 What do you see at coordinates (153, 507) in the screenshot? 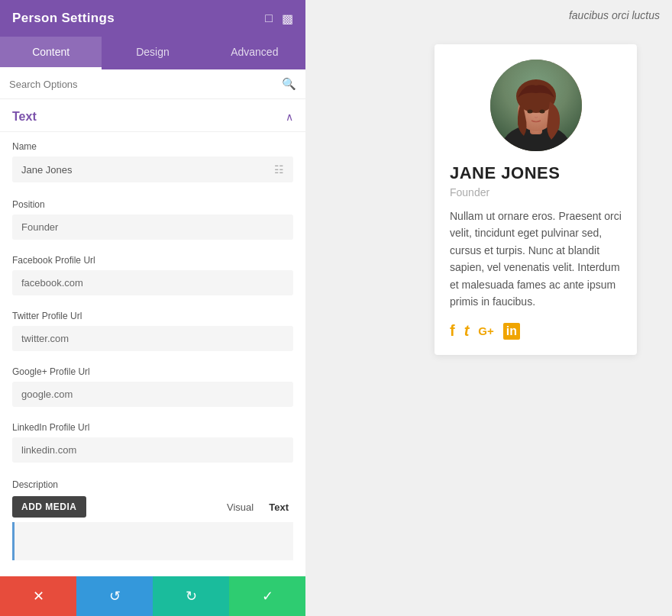
I see `description-toolbar: ADD MEDIA Visual Text` at bounding box center [153, 507].